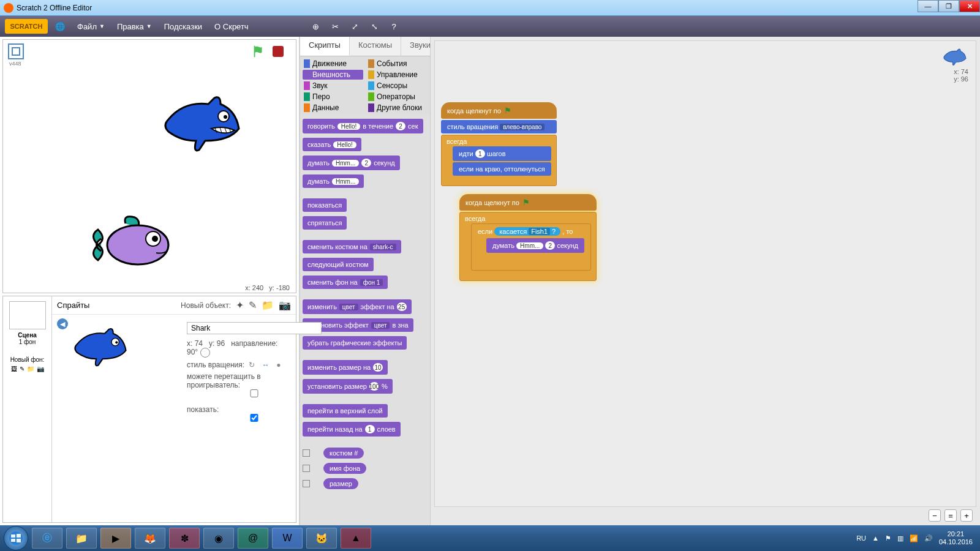  Describe the element at coordinates (499, 160) in the screenshot. I see `block-forever-1: всегда идти 1 шагов если на краю, оттолк…` at that location.